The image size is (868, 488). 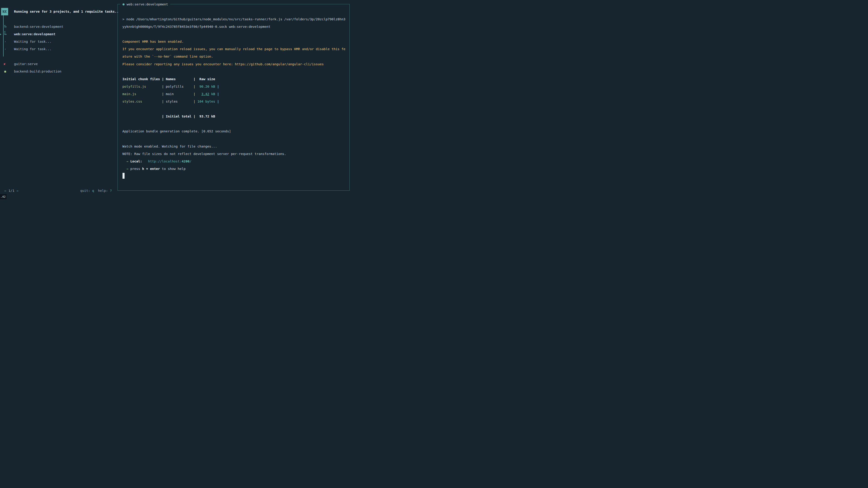 I want to click on text-segment: | Initial total | 93.72 kB, so click(x=169, y=117).